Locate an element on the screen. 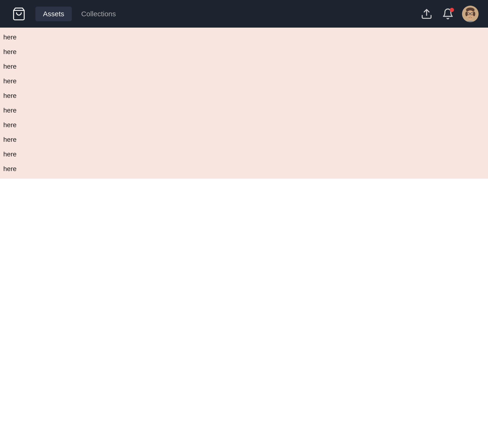  logo-icon is located at coordinates (19, 14).